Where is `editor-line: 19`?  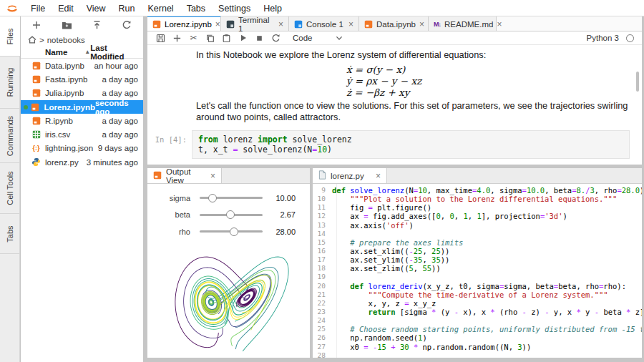 editor-line: 19 is located at coordinates (477, 277).